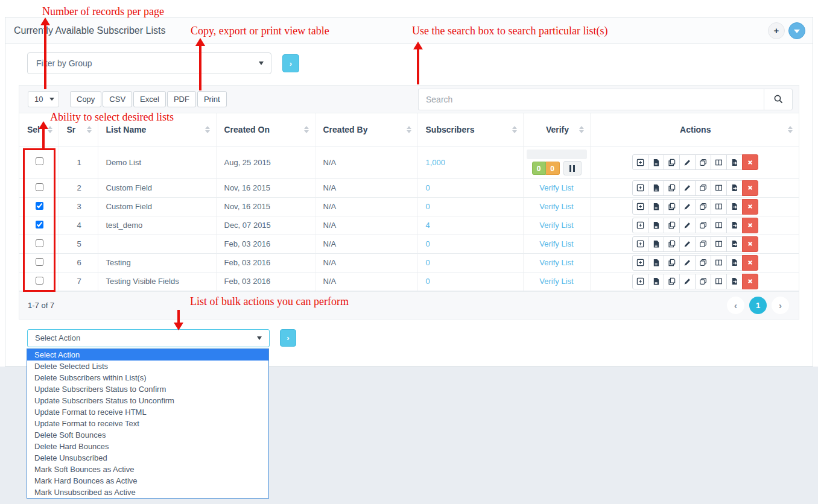 The width and height of the screenshot is (818, 504). What do you see at coordinates (148, 412) in the screenshot?
I see `bulk-action-option: Update Format to receive HTML` at bounding box center [148, 412].